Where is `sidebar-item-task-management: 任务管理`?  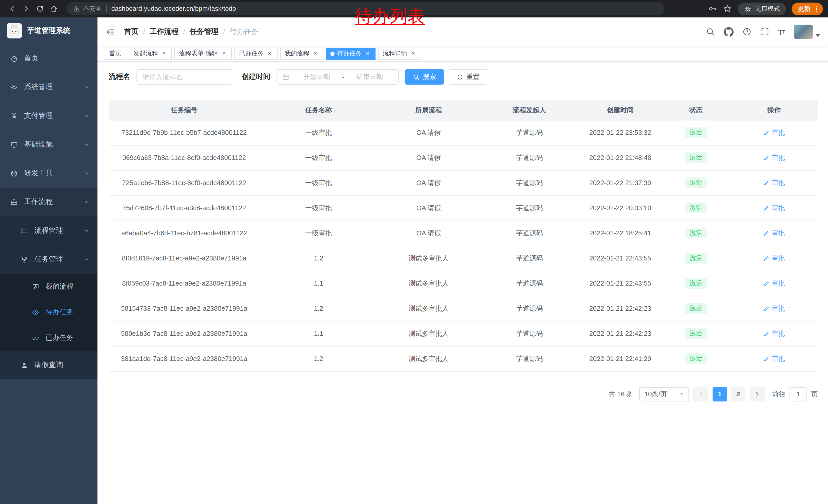
sidebar-item-task-management: 任务管理 is located at coordinates (49, 259).